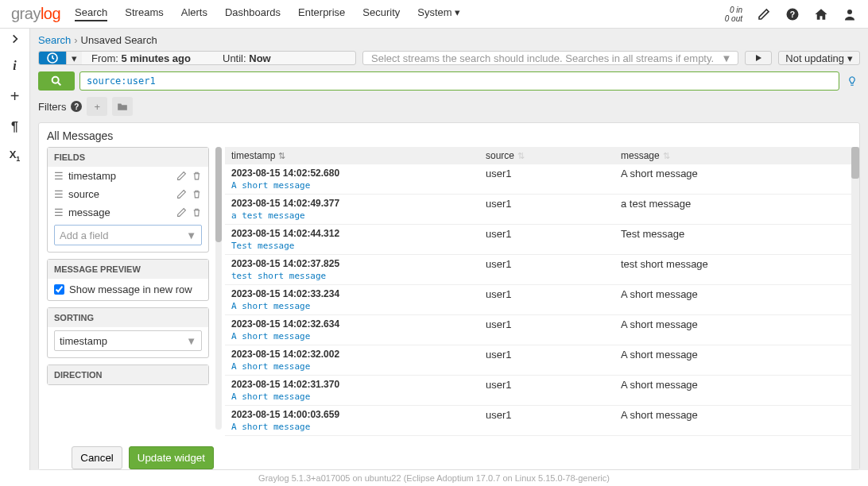  What do you see at coordinates (253, 14) in the screenshot?
I see `nav-dashboards: Dashboards` at bounding box center [253, 14].